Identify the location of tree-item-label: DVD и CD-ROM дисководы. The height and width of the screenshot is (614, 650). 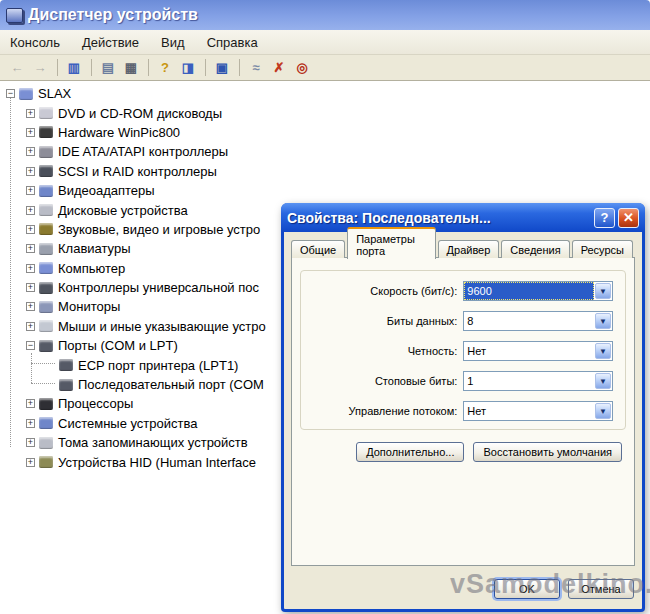
(140, 114).